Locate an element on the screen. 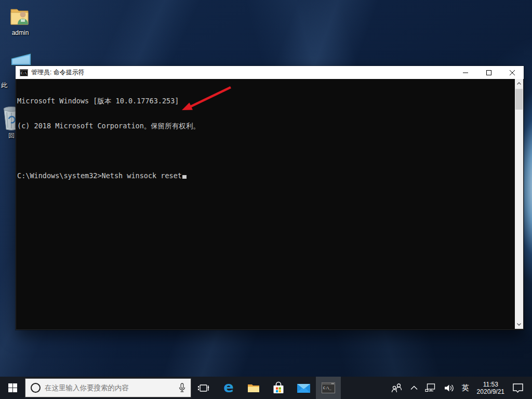 Image resolution: width=532 pixels, height=399 pixels. network-icon is located at coordinates (431, 388).